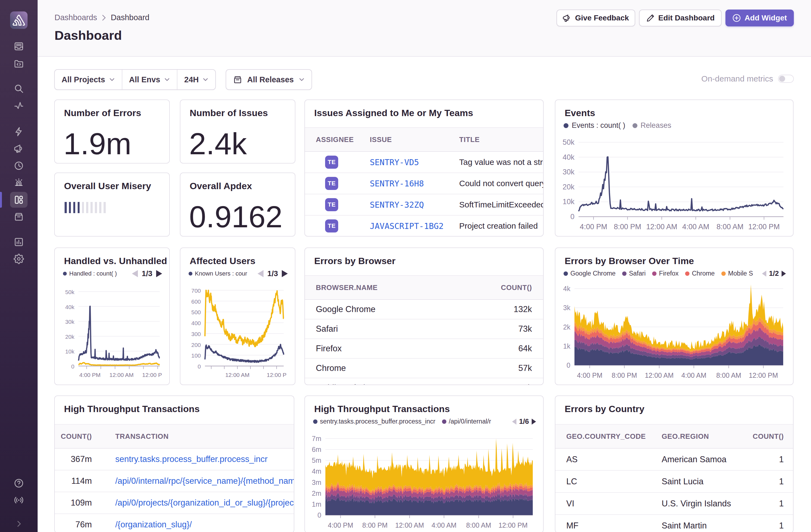 Image resolution: width=811 pixels, height=532 pixels. Describe the element at coordinates (19, 183) in the screenshot. I see `siren-icon` at that location.